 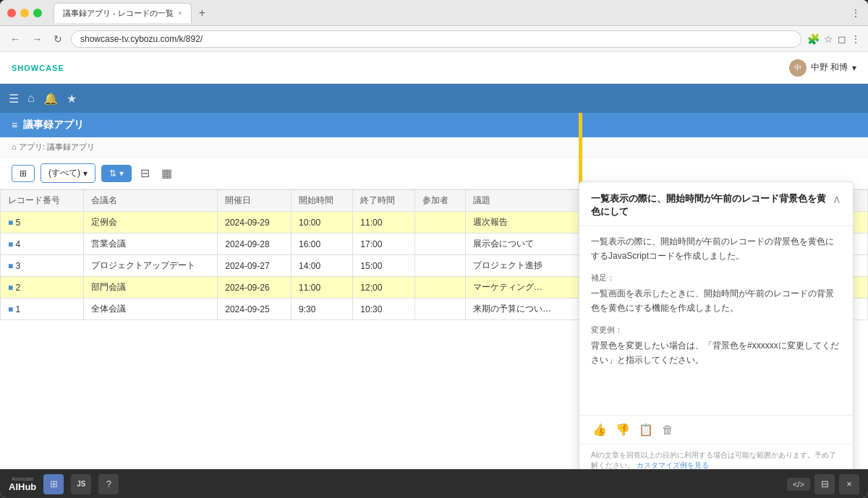 I want to click on col-header-id: レコード番号, so click(x=42, y=201).